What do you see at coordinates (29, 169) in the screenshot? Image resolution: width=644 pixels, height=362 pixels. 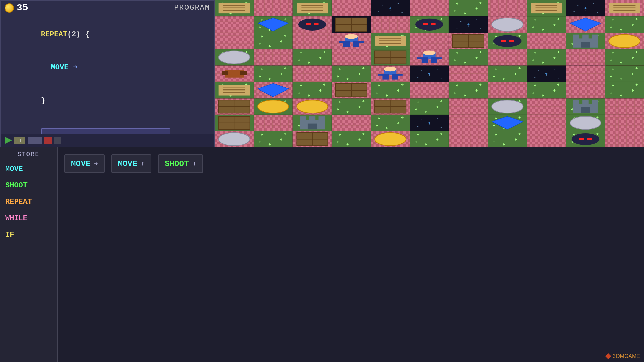 I see `store-item-move: MOVE` at bounding box center [29, 169].